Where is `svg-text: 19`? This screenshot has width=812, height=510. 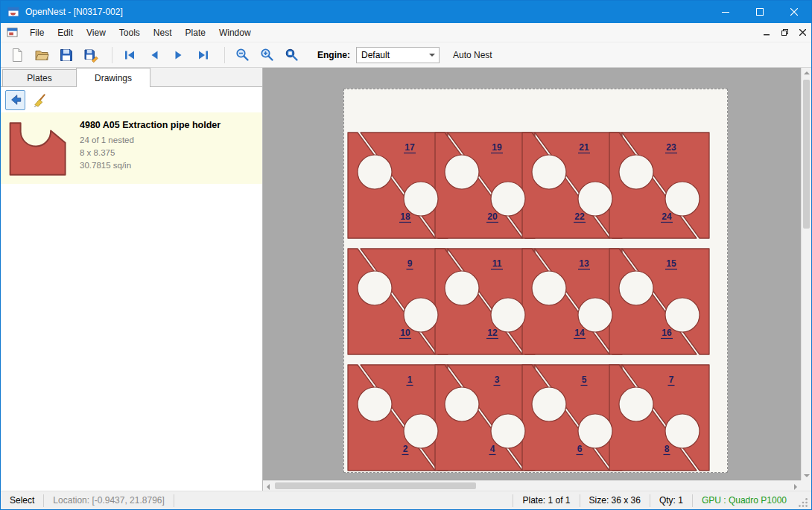 svg-text: 19 is located at coordinates (497, 147).